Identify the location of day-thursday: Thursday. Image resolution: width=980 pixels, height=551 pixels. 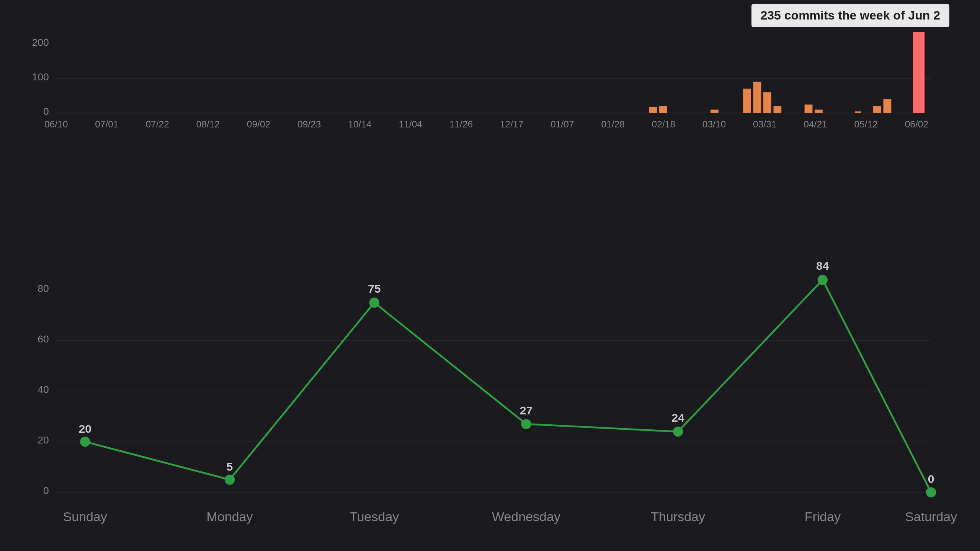
(678, 517).